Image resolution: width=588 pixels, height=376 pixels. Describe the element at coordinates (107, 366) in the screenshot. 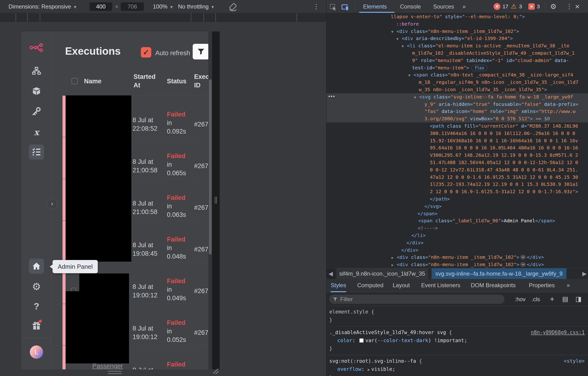

I see `execution-name-partial: Passenger` at that location.